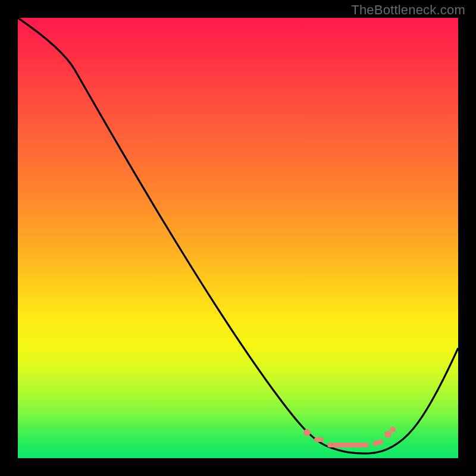 Image resolution: width=476 pixels, height=476 pixels. What do you see at coordinates (408, 10) in the screenshot?
I see `watermark-text: TheBottleneck.com` at bounding box center [408, 10].